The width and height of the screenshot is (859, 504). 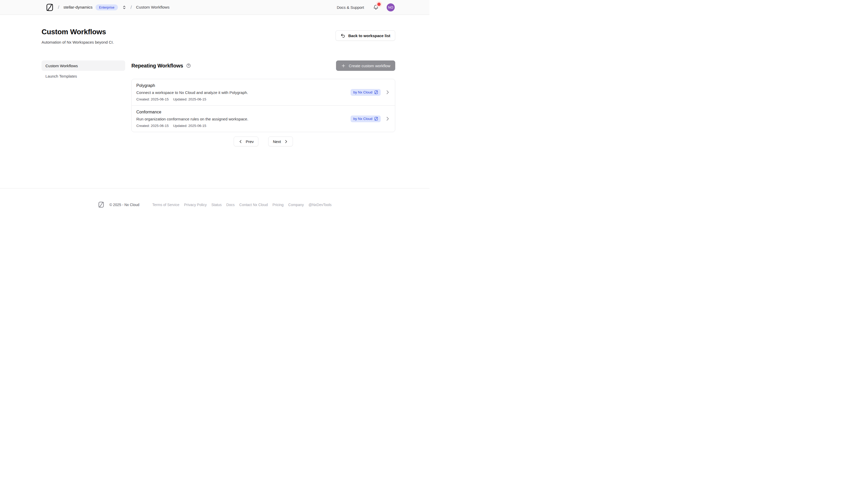 What do you see at coordinates (124, 7) in the screenshot?
I see `workspace-switcher-button` at bounding box center [124, 7].